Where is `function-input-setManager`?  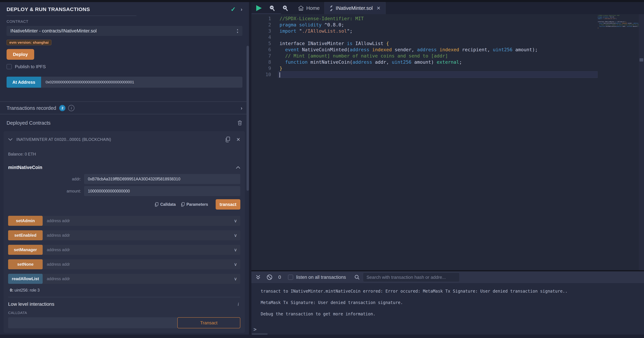 function-input-setManager is located at coordinates (137, 250).